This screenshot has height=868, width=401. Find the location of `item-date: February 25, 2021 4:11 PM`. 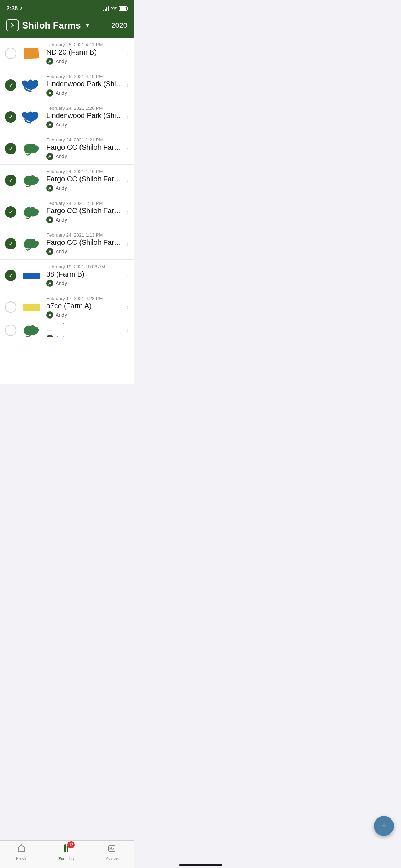

item-date: February 25, 2021 4:11 PM is located at coordinates (86, 45).